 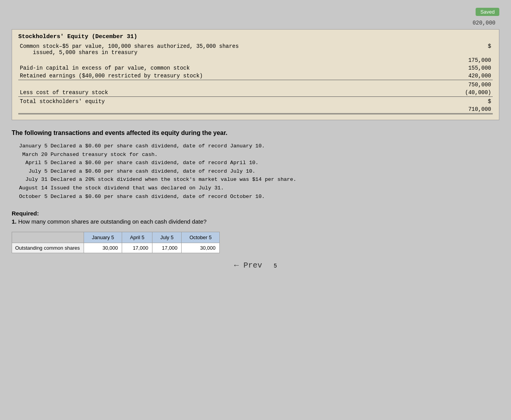 What do you see at coordinates (33, 172) in the screenshot?
I see `tx-jul5-date: July 5` at bounding box center [33, 172].